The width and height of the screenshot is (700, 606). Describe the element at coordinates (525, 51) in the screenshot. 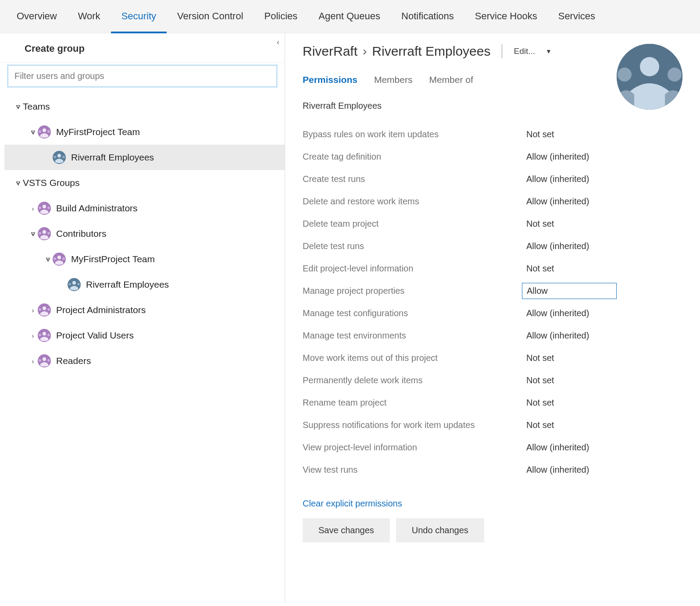

I see `edit-label: Edit...` at that location.